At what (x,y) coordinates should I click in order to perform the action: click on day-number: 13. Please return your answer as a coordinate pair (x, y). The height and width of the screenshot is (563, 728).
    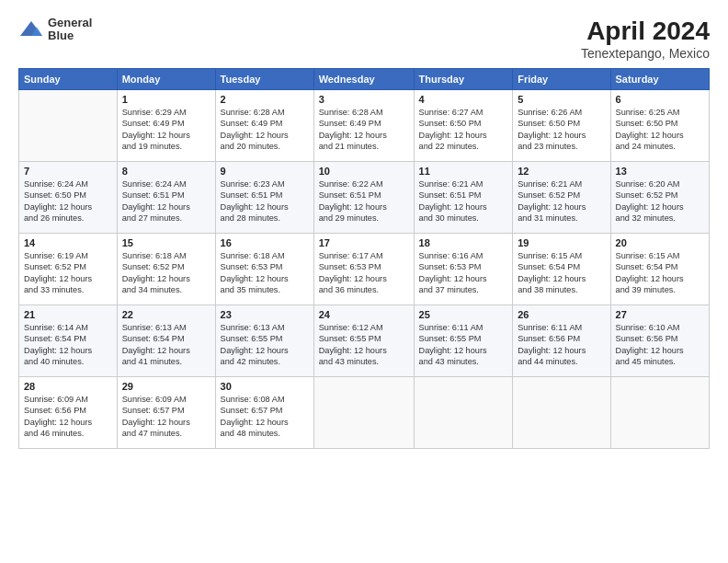
    Looking at the image, I should click on (660, 171).